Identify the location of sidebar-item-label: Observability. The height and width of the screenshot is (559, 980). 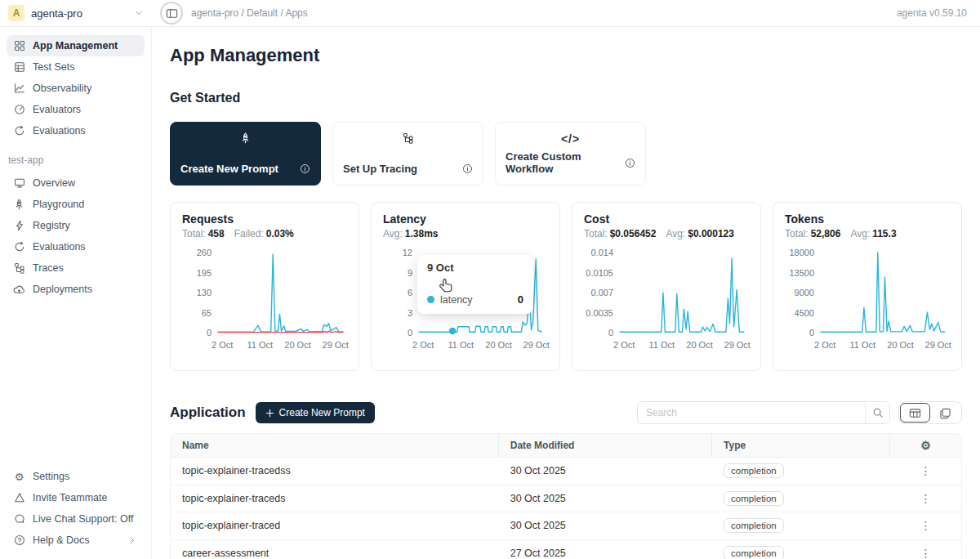
(62, 88).